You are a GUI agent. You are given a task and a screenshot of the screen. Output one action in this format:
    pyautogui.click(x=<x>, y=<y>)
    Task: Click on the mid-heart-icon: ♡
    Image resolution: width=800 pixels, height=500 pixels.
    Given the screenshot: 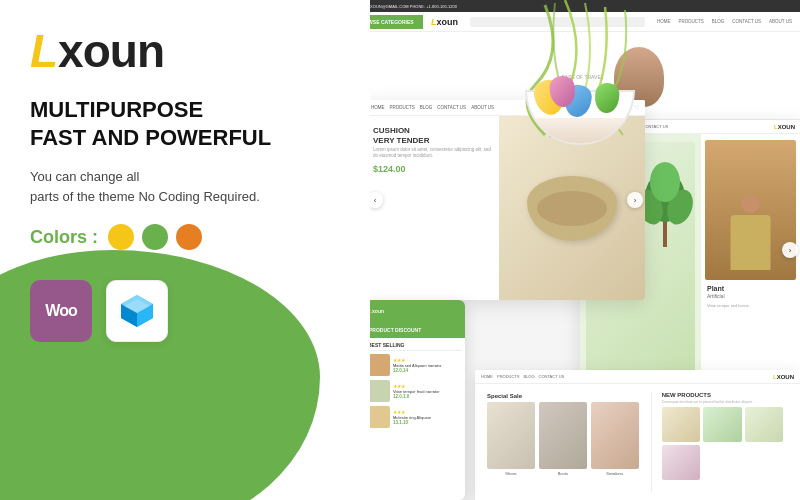 What is the action you would take?
    pyautogui.click(x=636, y=108)
    